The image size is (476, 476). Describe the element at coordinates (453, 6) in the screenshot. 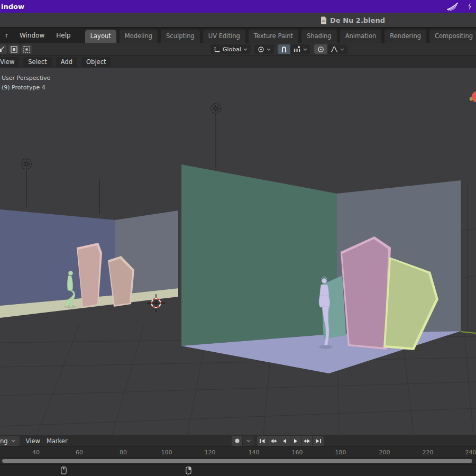

I see `swoosh-icon` at that location.